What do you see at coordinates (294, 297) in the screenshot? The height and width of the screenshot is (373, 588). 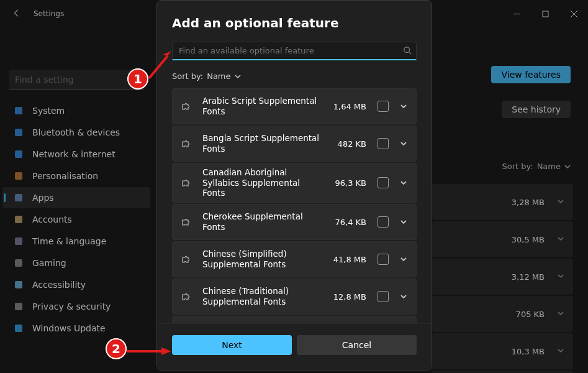 I see `feature-item: Chinese (Traditional) Supplemental Fonts…` at bounding box center [294, 297].